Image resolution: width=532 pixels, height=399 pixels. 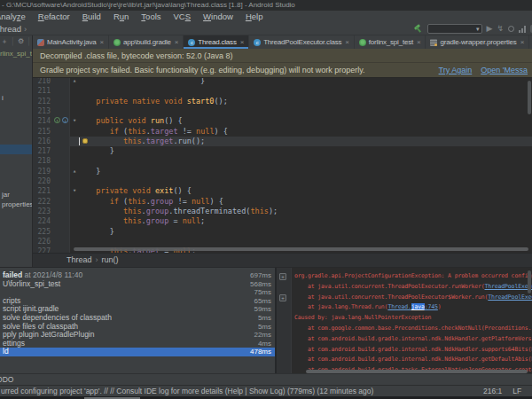 What do you see at coordinates (66, 121) in the screenshot?
I see `overridden-method-icon: ↓` at bounding box center [66, 121].